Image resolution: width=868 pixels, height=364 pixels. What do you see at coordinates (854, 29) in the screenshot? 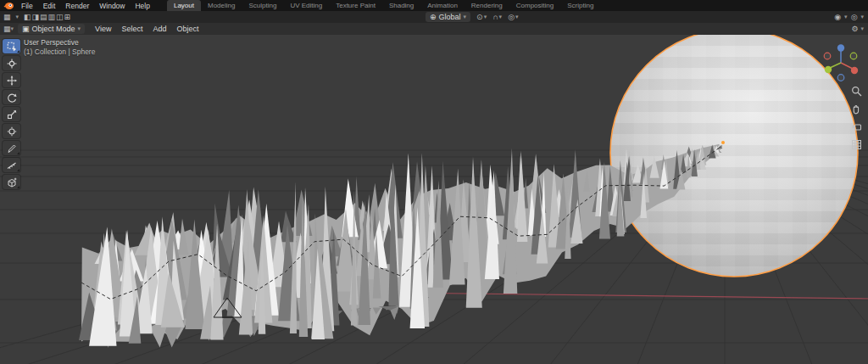
I see `tool-settings-icon: ⚙` at bounding box center [854, 29].